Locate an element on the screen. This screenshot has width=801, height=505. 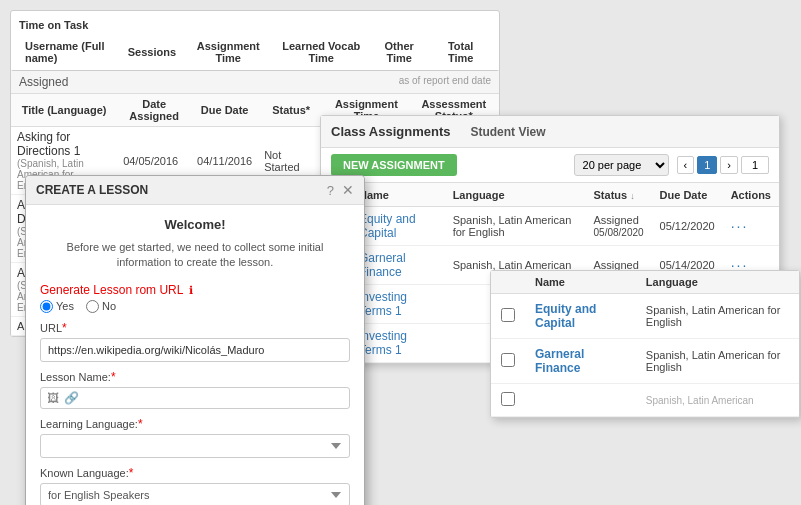
sv-table-row: Garneral Finance Spanish, Latin American… is located at coordinates (645, 362).